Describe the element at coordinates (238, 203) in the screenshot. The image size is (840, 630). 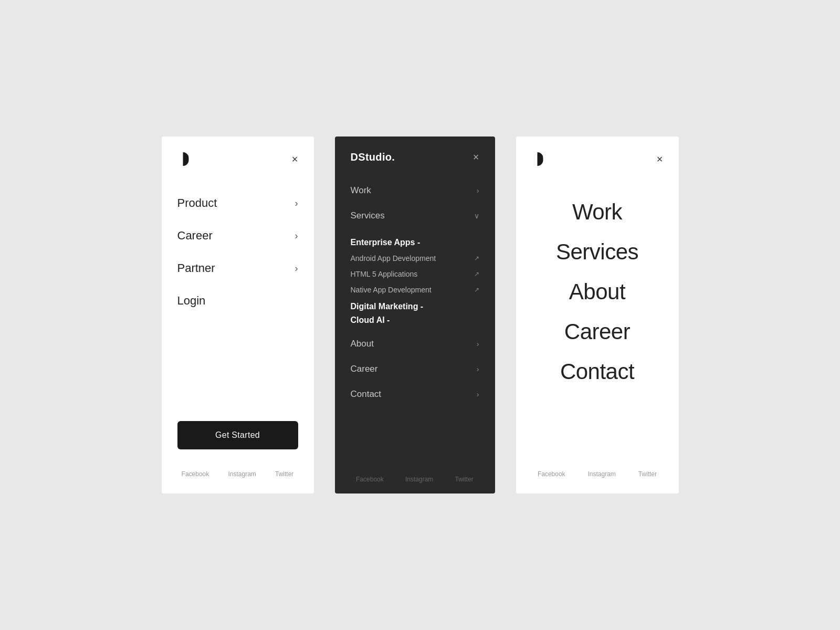
I see `nav-item-product: Product ›` at that location.